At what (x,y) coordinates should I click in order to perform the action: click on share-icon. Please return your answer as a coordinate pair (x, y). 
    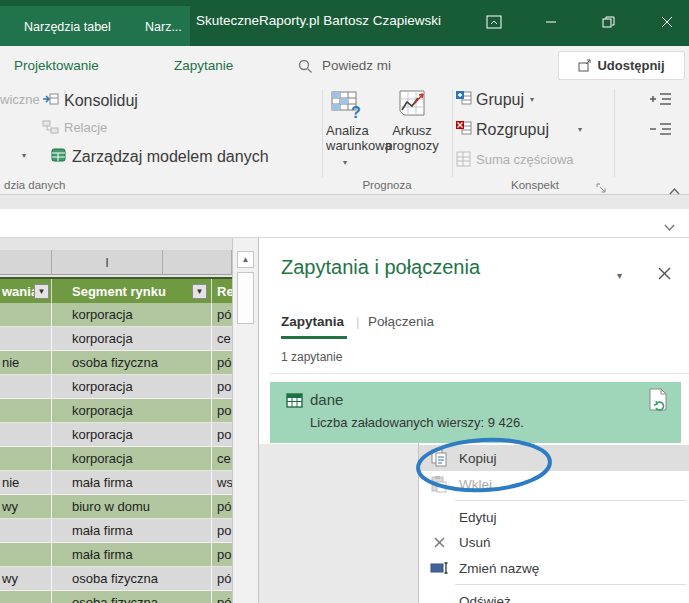
    Looking at the image, I should click on (584, 66).